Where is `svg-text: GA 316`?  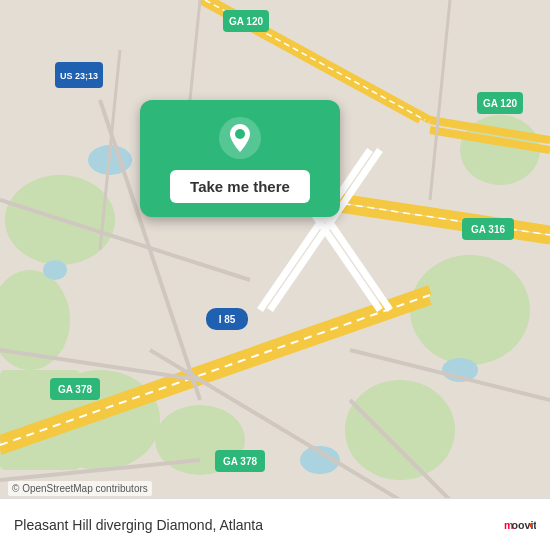
svg-text: GA 316 is located at coordinates (488, 230).